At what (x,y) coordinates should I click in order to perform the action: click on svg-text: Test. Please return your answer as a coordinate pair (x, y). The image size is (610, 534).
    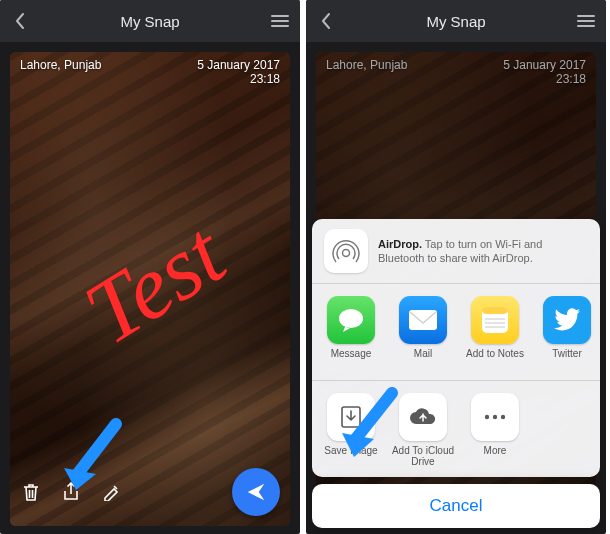
    Looking at the image, I should click on (155, 283).